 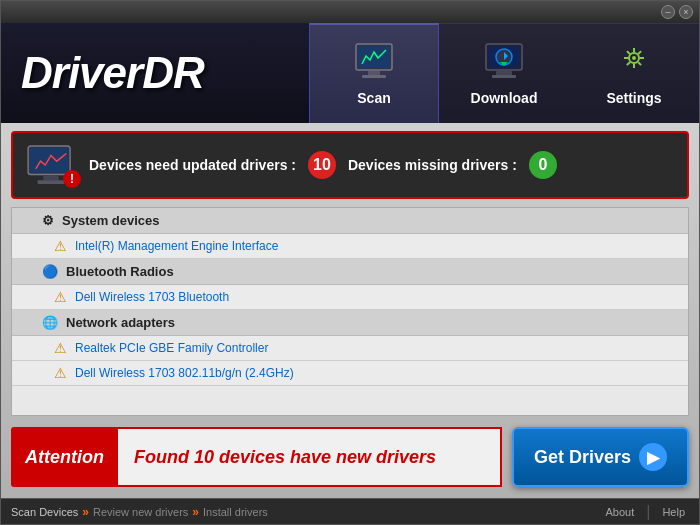 I want to click on settings-icon, so click(x=634, y=63).